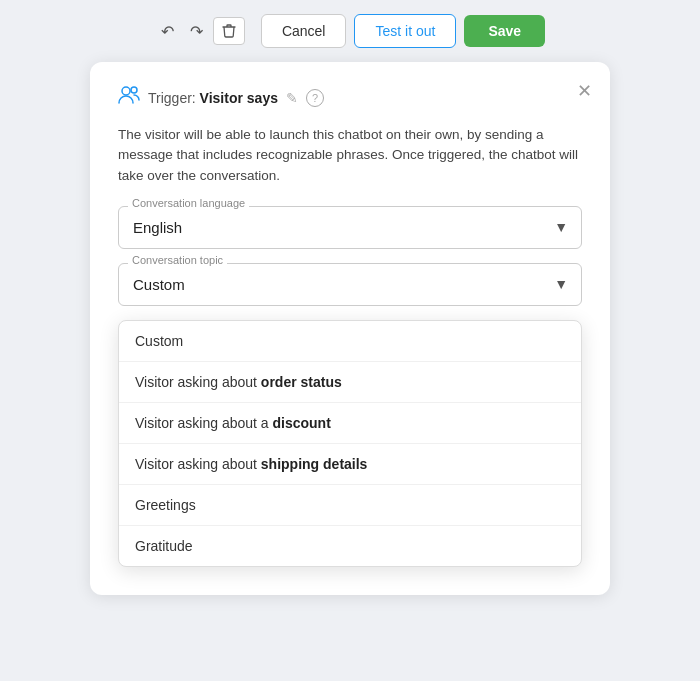 The image size is (700, 681). Describe the element at coordinates (350, 424) in the screenshot. I see `dropdown-item-discount: Visitor asking about a discount` at that location.